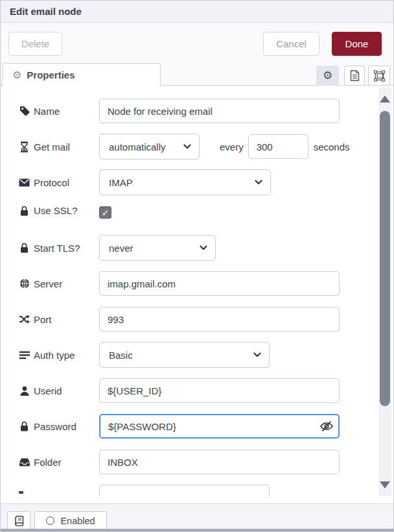  What do you see at coordinates (332, 147) in the screenshot?
I see `seconds-label: seconds` at bounding box center [332, 147].